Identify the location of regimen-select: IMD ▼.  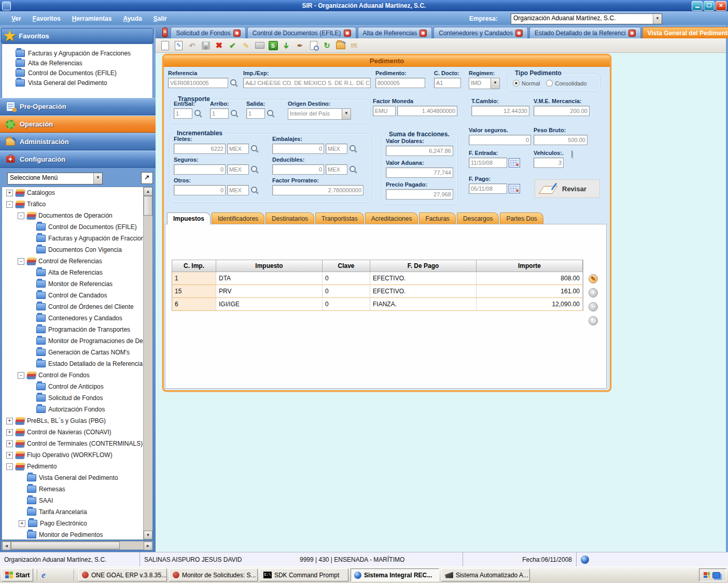
(484, 83).